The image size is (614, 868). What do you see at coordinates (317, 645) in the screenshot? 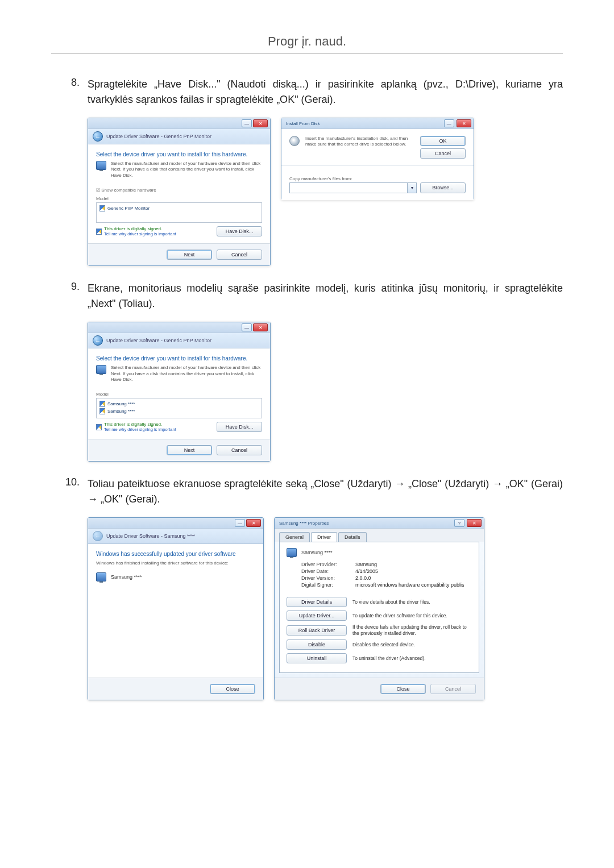
I see `disable-button: Disable` at bounding box center [317, 645].